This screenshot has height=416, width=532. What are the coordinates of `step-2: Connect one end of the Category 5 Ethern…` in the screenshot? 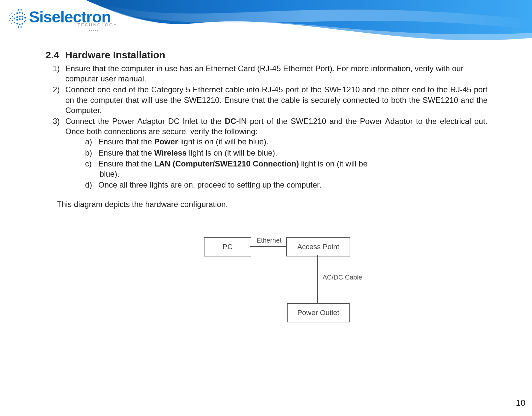 It's located at (270, 100).